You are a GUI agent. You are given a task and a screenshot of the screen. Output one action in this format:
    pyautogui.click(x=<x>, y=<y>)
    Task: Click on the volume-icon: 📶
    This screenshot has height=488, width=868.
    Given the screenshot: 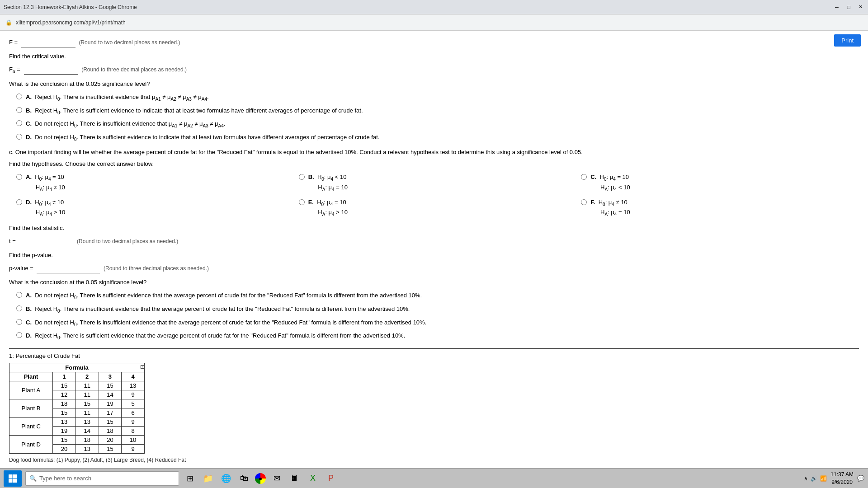 What is the action you would take?
    pyautogui.click(x=824, y=479)
    